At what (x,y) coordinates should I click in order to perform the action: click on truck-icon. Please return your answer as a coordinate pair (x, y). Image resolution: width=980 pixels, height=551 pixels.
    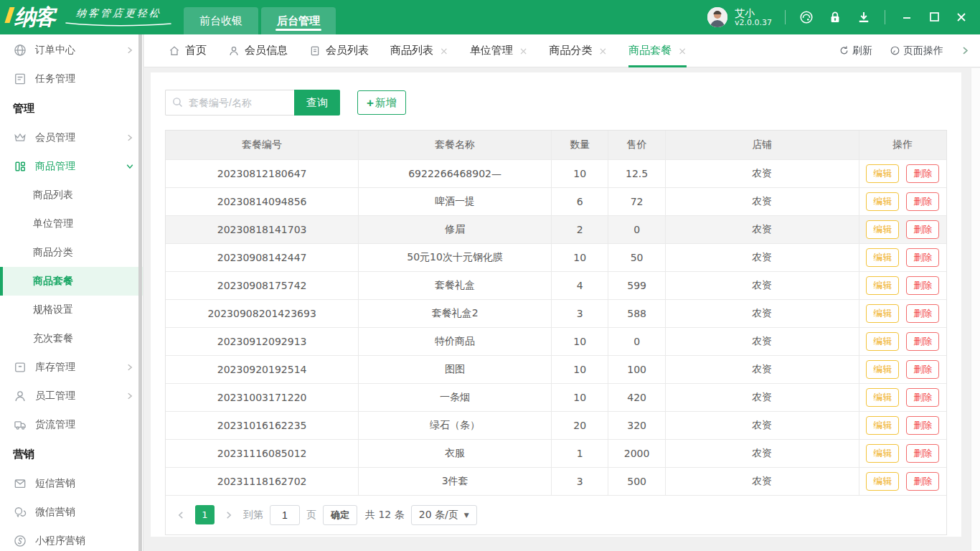
    Looking at the image, I should click on (20, 425).